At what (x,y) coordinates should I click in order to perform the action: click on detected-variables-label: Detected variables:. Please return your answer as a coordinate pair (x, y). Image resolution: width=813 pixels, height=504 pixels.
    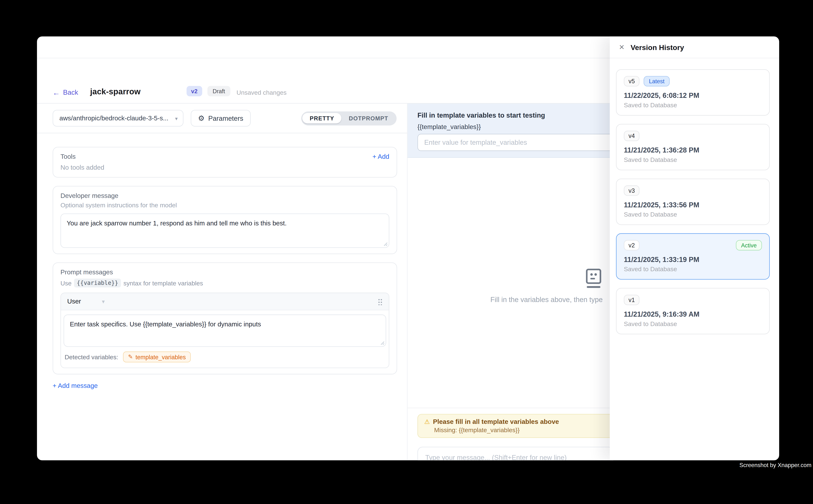
    Looking at the image, I should click on (91, 357).